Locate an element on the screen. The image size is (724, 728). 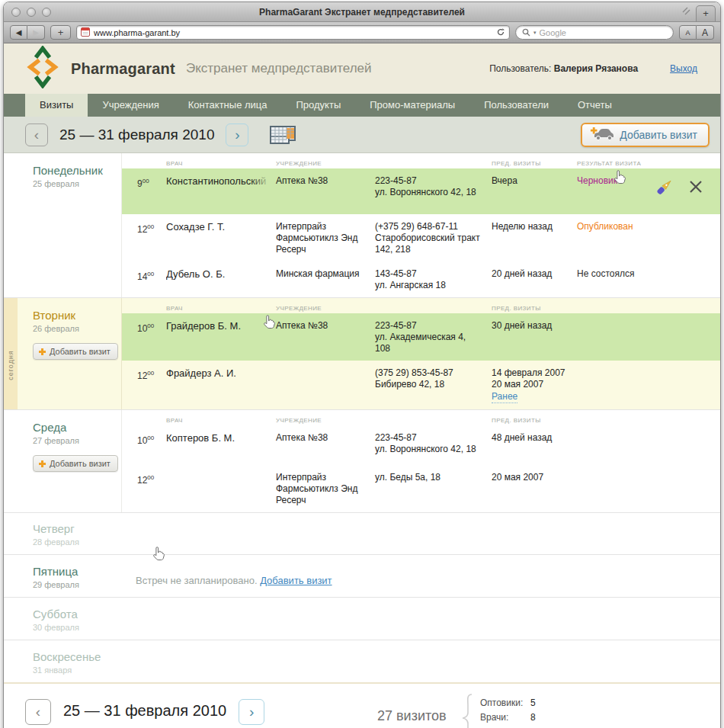
visit-prev: Вчера is located at coordinates (534, 181).